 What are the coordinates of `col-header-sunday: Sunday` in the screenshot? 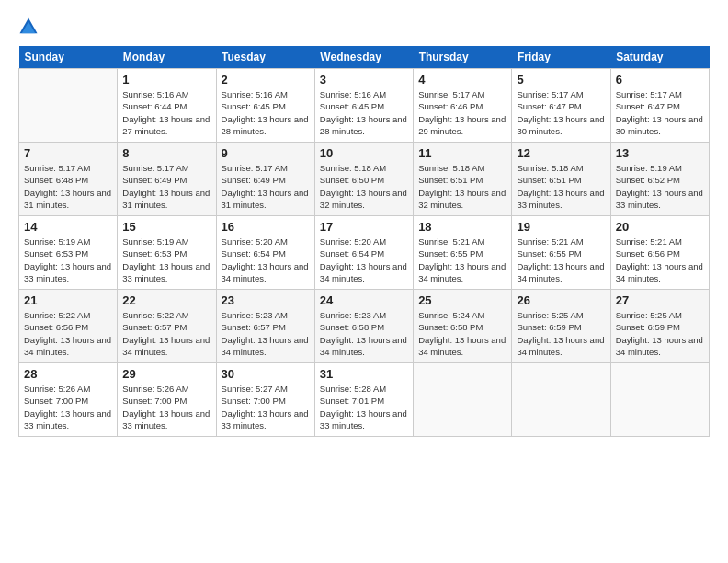 It's located at (68, 57).